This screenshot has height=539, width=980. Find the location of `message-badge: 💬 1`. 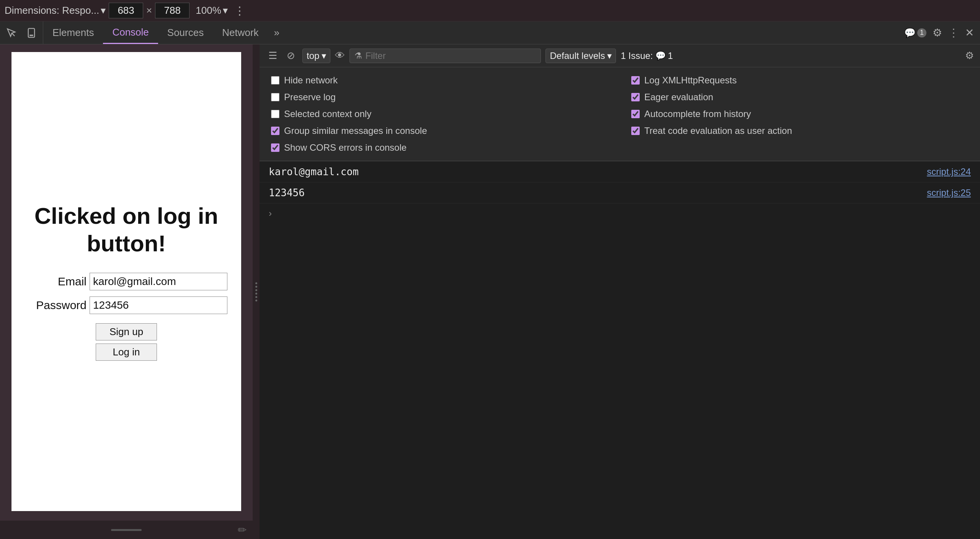

message-badge: 💬 1 is located at coordinates (915, 33).